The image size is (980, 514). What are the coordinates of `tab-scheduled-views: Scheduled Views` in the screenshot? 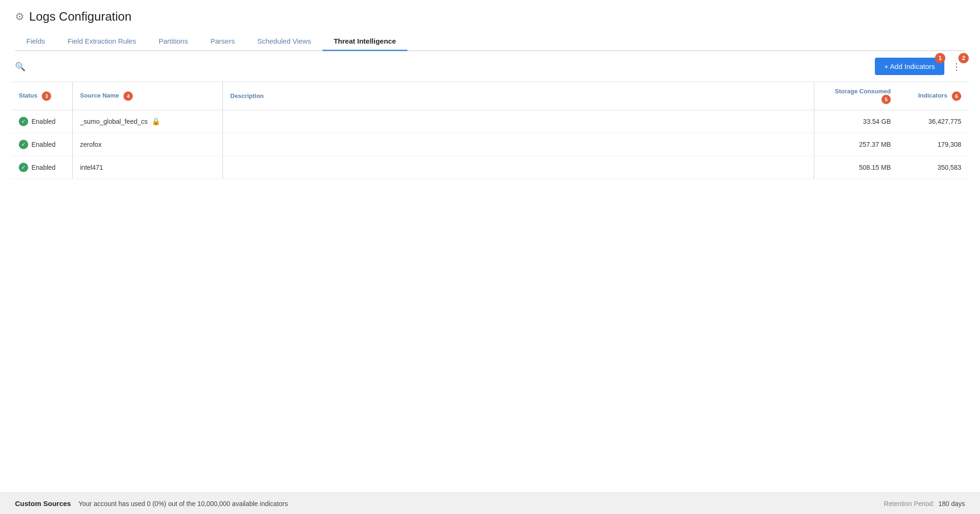 It's located at (284, 42).